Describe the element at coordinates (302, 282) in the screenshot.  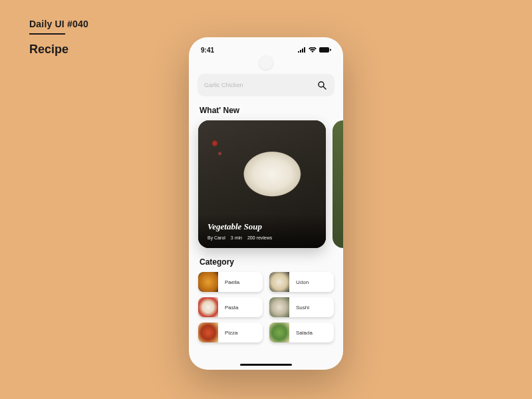
I see `category-item-udon: Udon` at that location.